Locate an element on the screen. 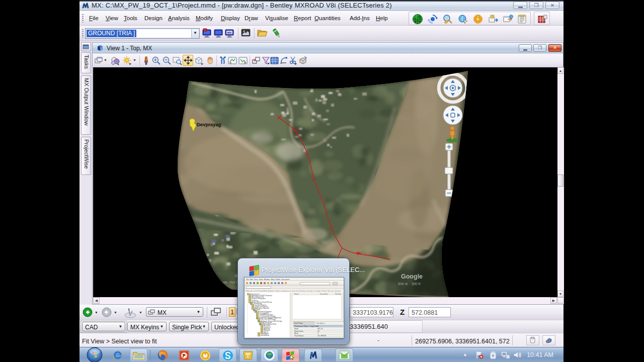 Image resolution: width=644 pixels, height=362 pixels. svg-text: Google is located at coordinates (412, 277).